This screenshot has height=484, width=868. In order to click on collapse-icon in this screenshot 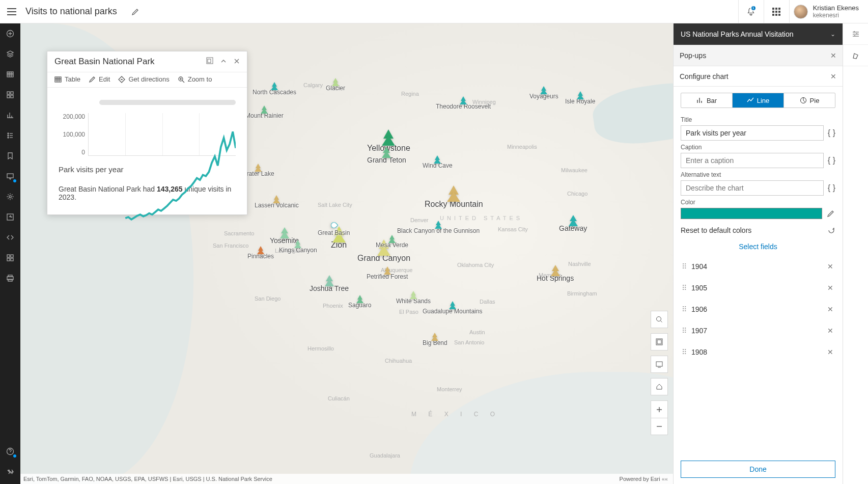, I will do `click(223, 62)`.